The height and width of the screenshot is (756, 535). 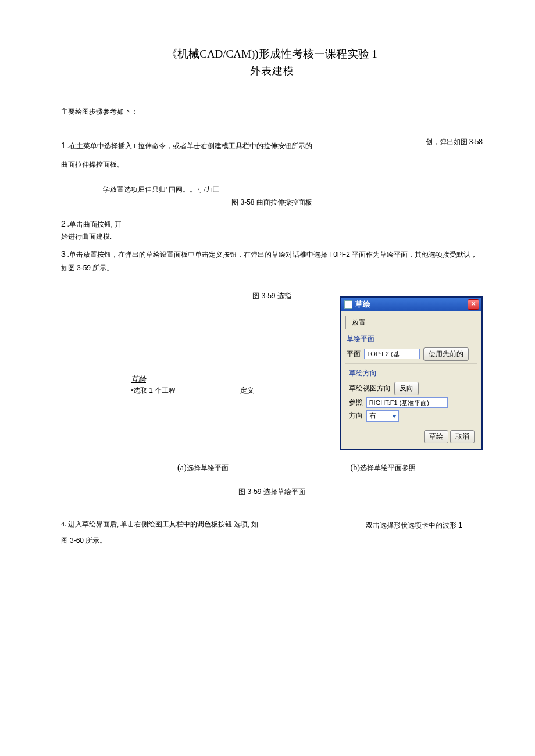 What do you see at coordinates (254, 492) in the screenshot?
I see `fig359-b: 3-59` at bounding box center [254, 492].